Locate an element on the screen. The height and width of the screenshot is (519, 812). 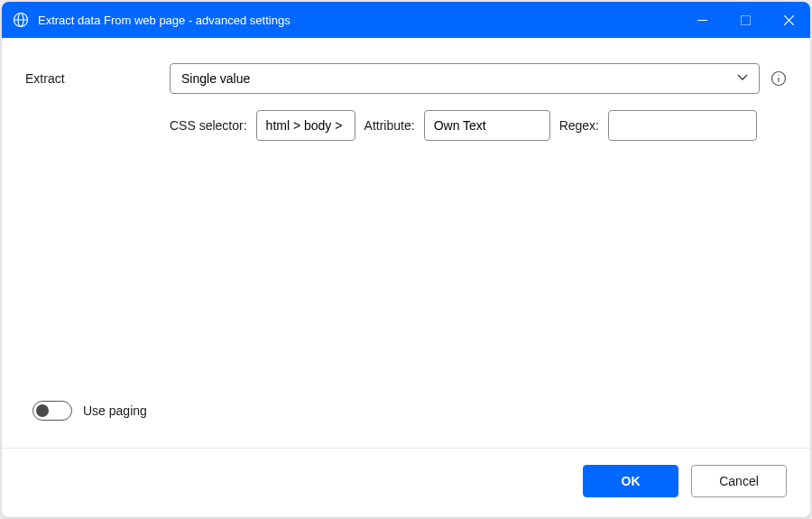
use-paging-row: Use paging is located at coordinates (410, 411).